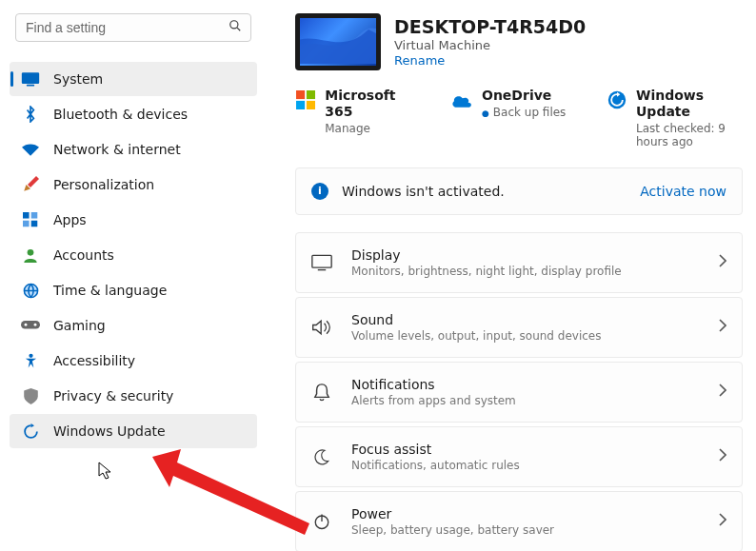  I want to click on activate-now-link: Activate now, so click(684, 191).